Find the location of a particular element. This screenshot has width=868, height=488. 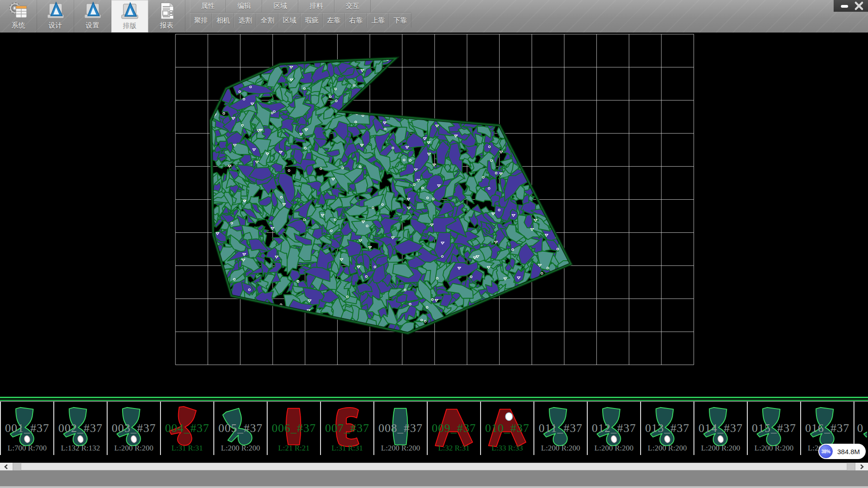

close-button is located at coordinates (859, 6).